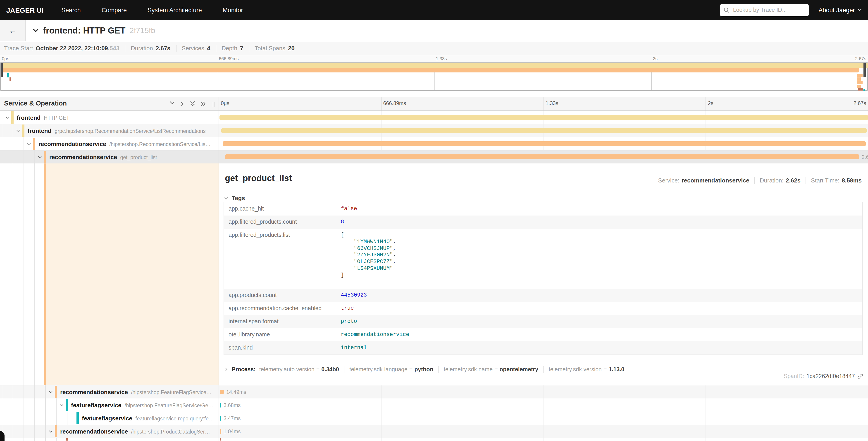  Describe the element at coordinates (543, 405) in the screenshot. I see `span-timeline-cell: 3.68ms` at that location.